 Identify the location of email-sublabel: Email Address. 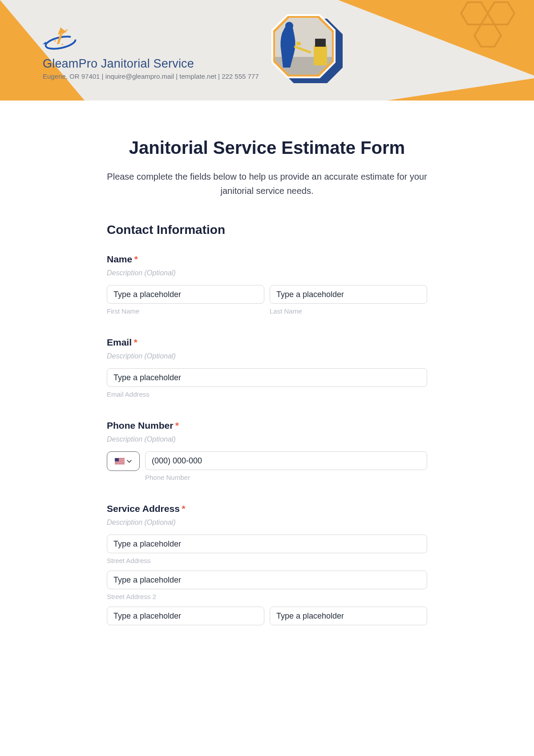
(267, 394).